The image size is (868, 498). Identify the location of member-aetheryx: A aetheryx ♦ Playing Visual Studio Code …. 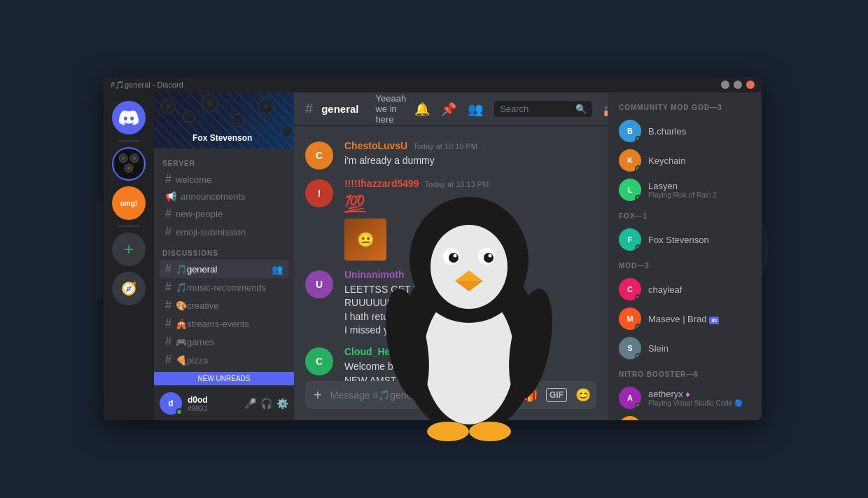
(685, 398).